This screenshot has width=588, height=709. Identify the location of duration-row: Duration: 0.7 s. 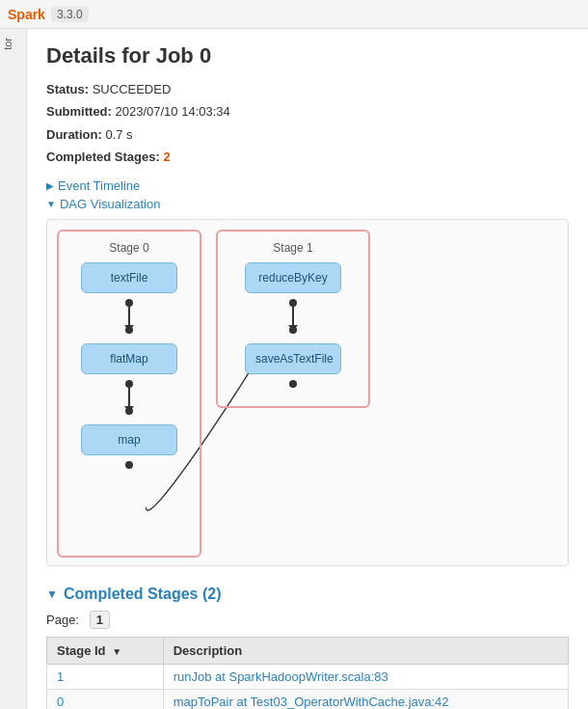
(307, 135).